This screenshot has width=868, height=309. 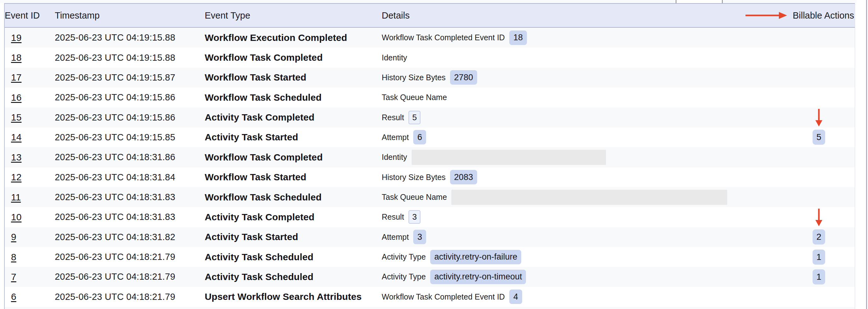 What do you see at coordinates (16, 58) in the screenshot?
I see `event-id-link: 18` at bounding box center [16, 58].